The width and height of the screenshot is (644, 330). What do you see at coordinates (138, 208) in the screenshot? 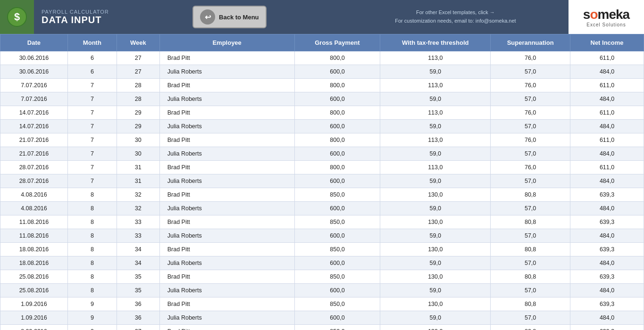
I see `table-cell: 32` at bounding box center [138, 208].